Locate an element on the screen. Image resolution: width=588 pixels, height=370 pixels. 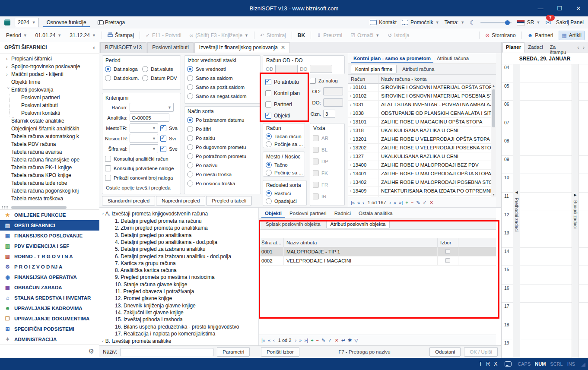
close-button: ✕ is located at coordinates (578, 8).